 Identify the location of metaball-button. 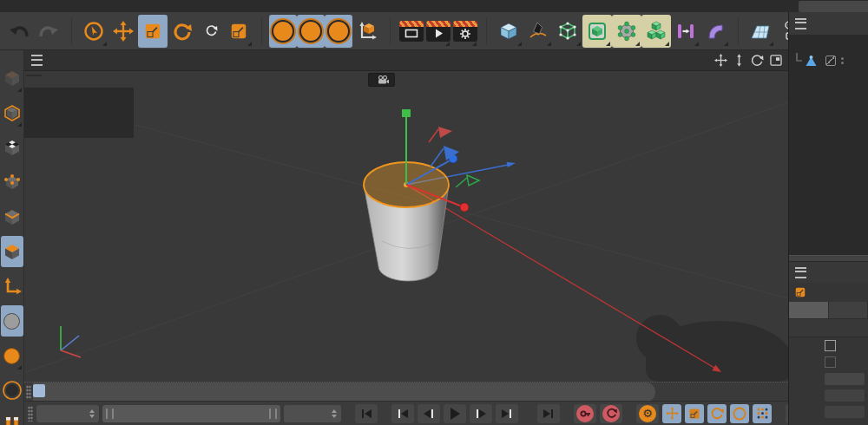
(627, 31).